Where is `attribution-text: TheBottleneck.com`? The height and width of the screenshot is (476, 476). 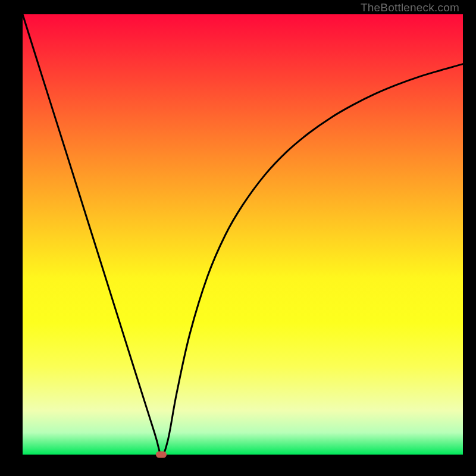 attribution-text: TheBottleneck.com is located at coordinates (410, 8).